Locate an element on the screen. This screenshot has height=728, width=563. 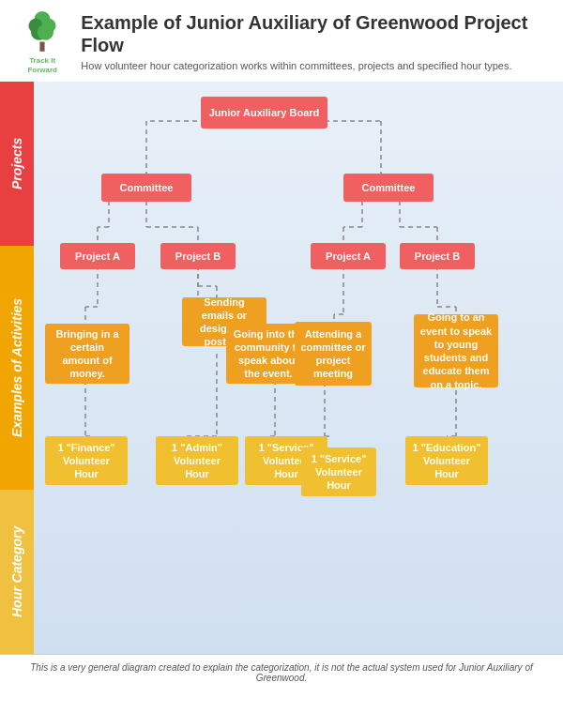
page-subtitle: How volunteer hour categorization works … is located at coordinates (314, 66).